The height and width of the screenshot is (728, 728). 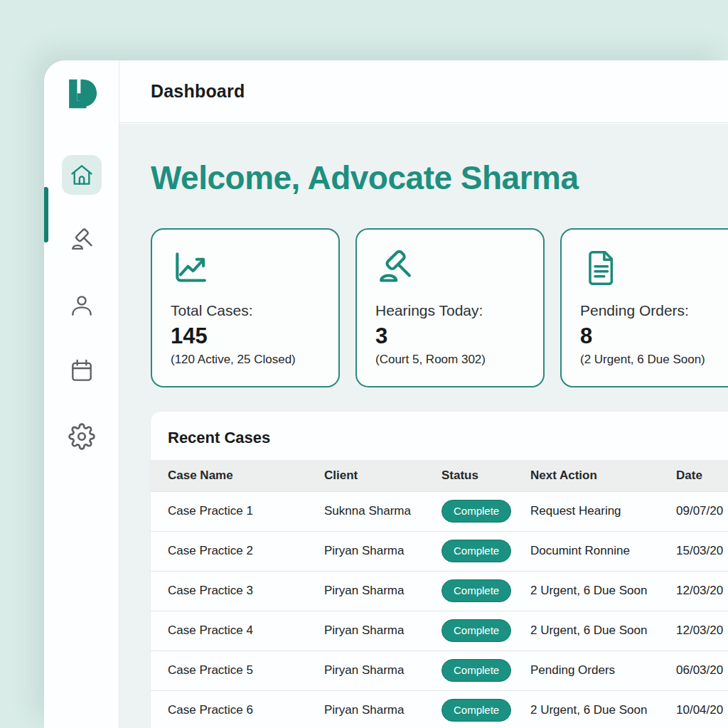 What do you see at coordinates (439, 631) in the screenshot?
I see `table-row: Case Practice 4 Piryan Sharma Complete 2…` at bounding box center [439, 631].